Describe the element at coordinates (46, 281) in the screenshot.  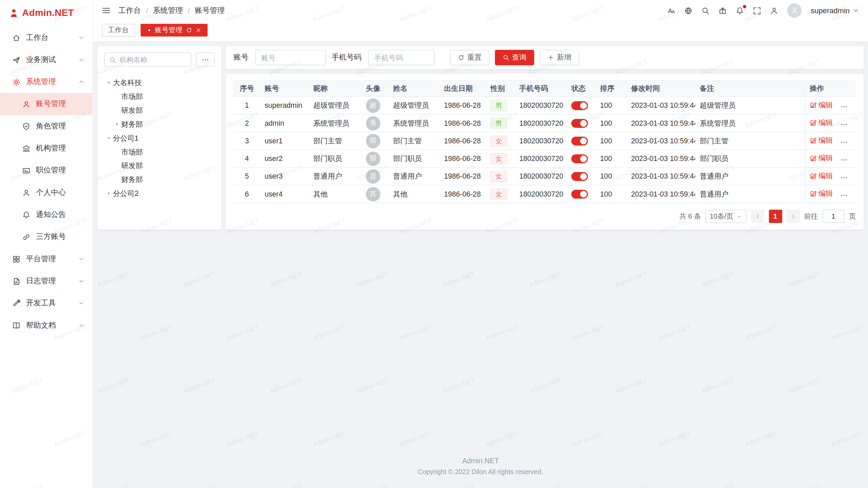
I see `sidebar-item-log: 日志管理` at that location.